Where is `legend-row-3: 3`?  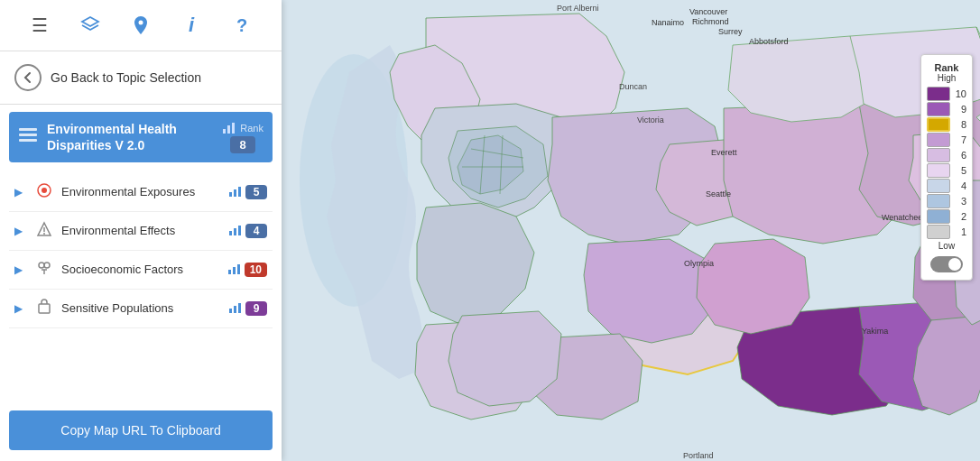
legend-row-3: 3 is located at coordinates (947, 201).